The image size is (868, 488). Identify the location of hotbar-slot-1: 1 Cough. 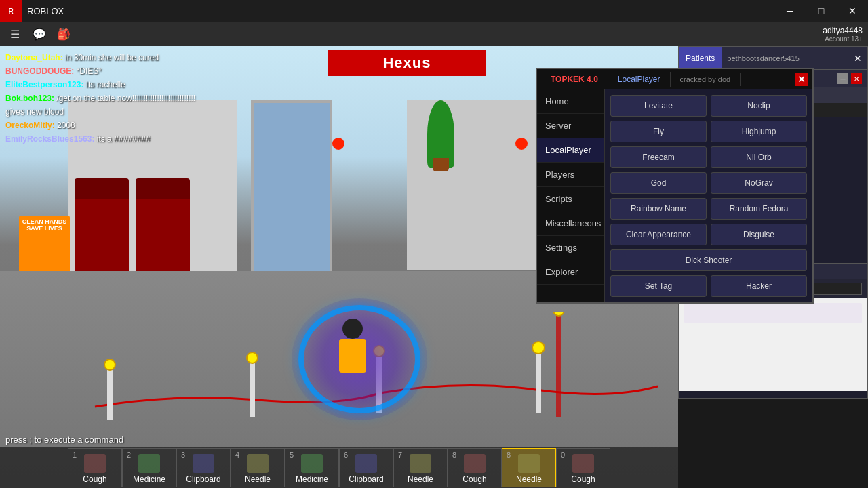
(95, 468).